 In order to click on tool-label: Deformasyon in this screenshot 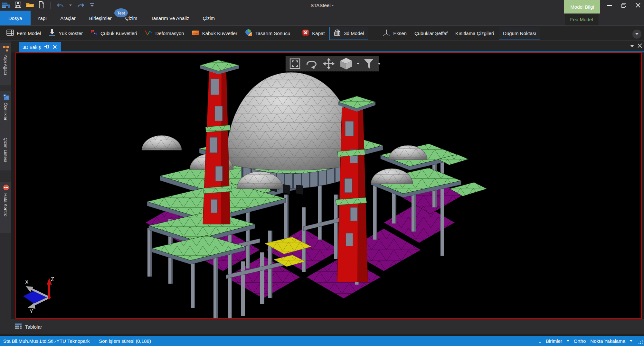, I will do `click(169, 33)`.